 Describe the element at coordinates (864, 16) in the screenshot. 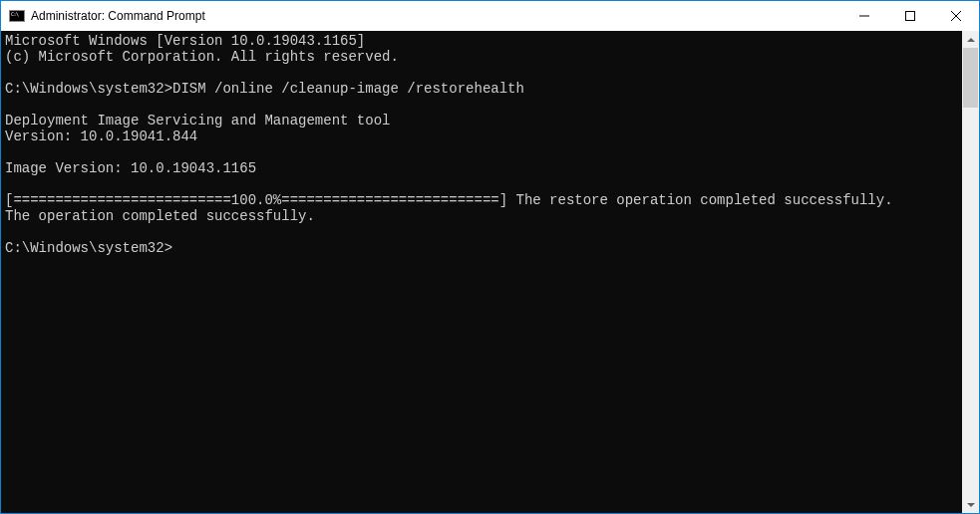

I see `minimize-icon` at that location.